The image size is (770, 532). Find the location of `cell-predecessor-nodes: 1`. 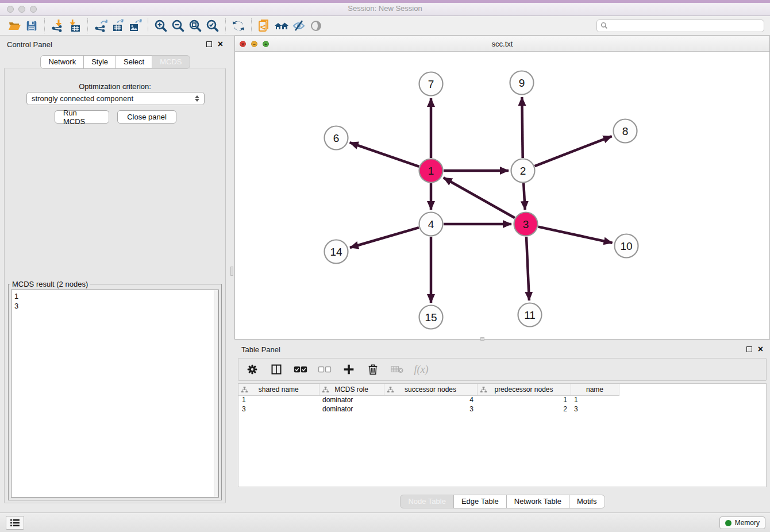

cell-predecessor-nodes: 1 is located at coordinates (524, 400).